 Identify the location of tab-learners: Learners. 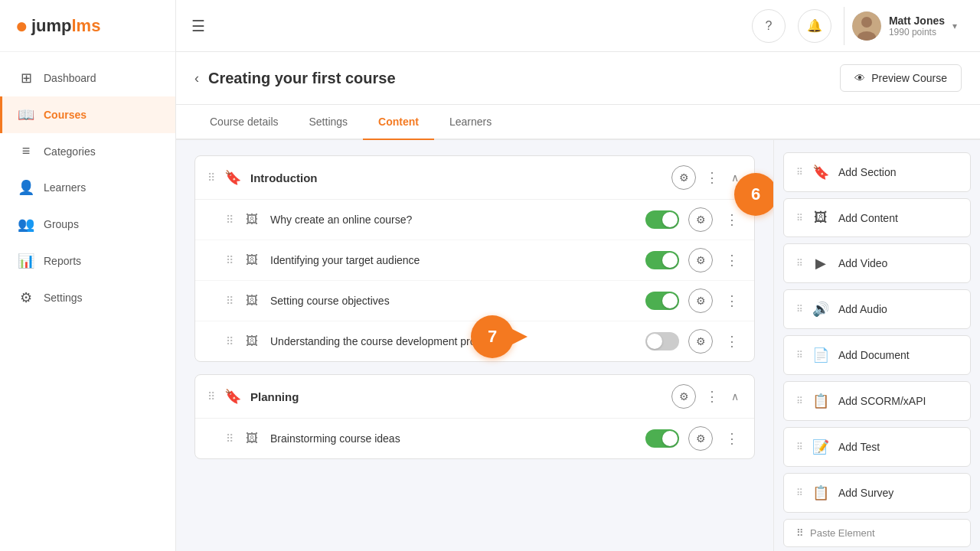
(470, 122).